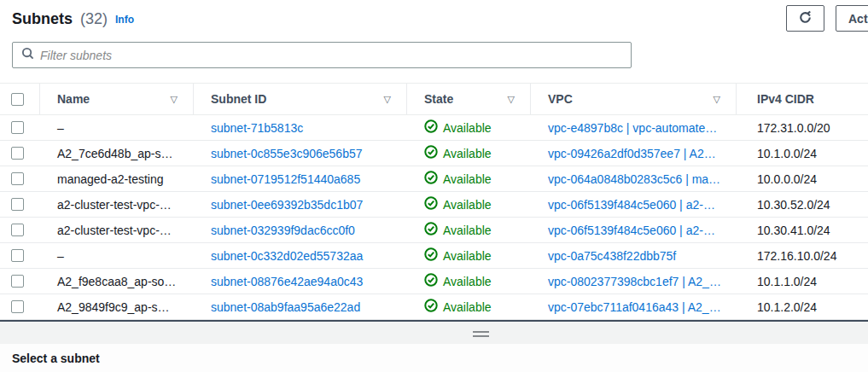 The width and height of the screenshot is (868, 372). I want to click on refresh-button, so click(806, 19).